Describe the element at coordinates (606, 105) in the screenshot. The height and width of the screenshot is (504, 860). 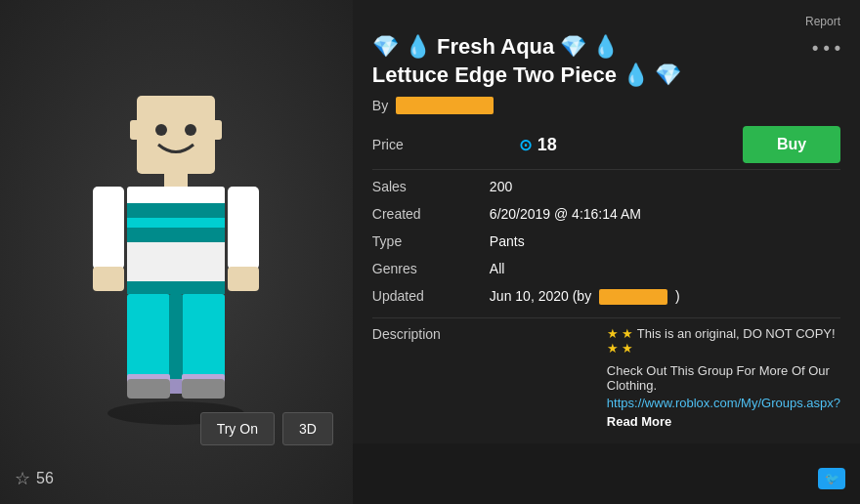
I see `creator-row: By` at that location.